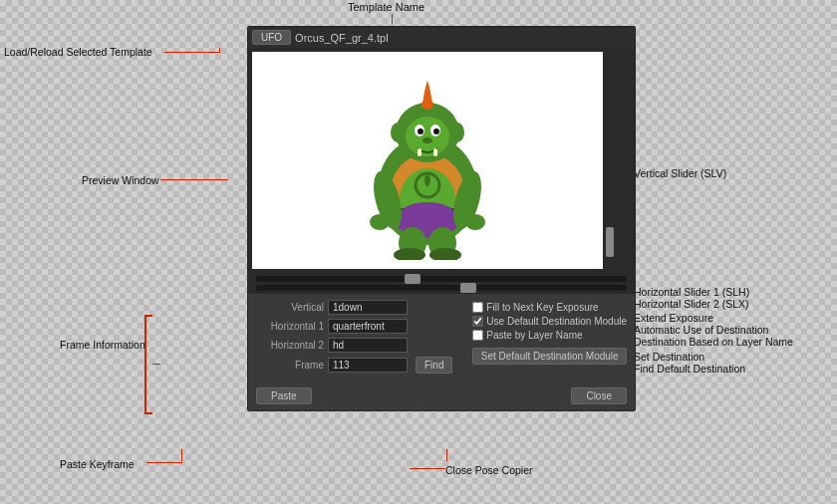 This screenshot has height=504, width=837. What do you see at coordinates (413, 279) in the screenshot?
I see `horizontal-slider-1-thumb` at bounding box center [413, 279].